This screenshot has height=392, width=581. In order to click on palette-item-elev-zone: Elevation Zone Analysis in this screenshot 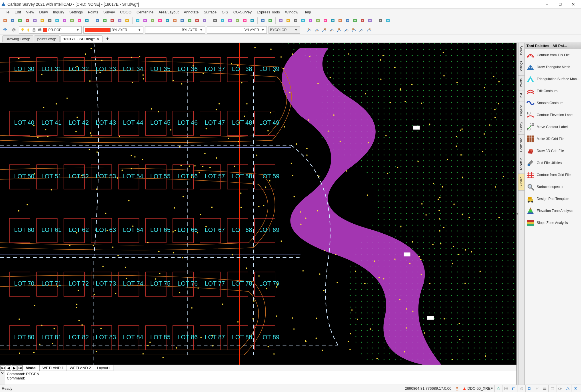, I will do `click(553, 211)`.